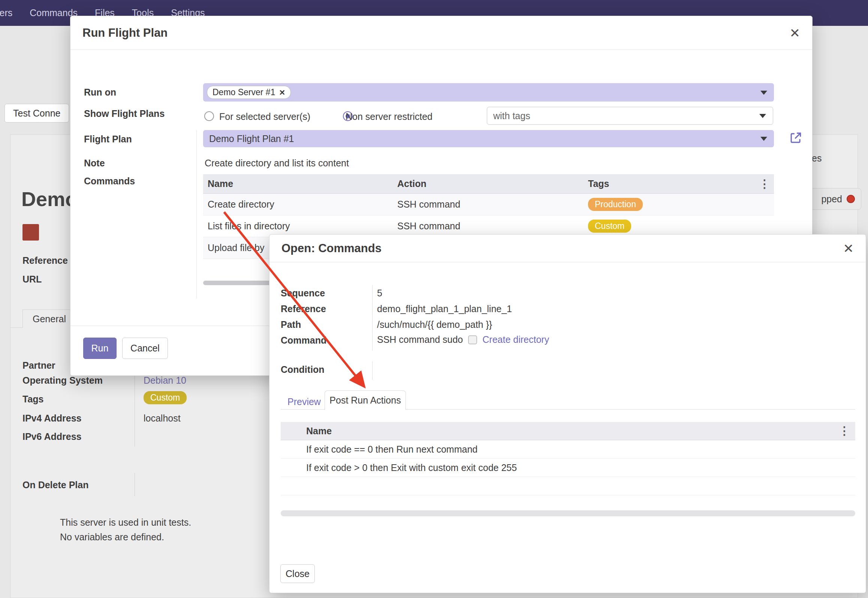 The height and width of the screenshot is (598, 868). I want to click on test-connection-button: Test Conne, so click(37, 113).